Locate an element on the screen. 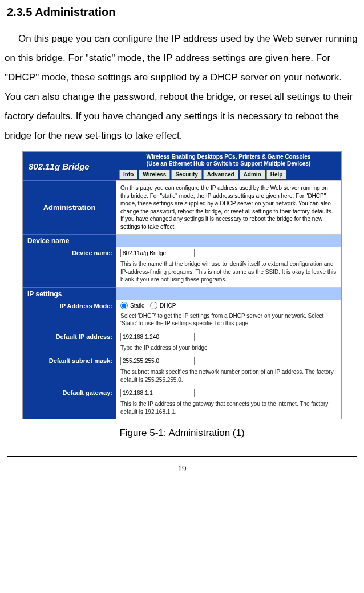  tab-help: Help is located at coordinates (277, 175).